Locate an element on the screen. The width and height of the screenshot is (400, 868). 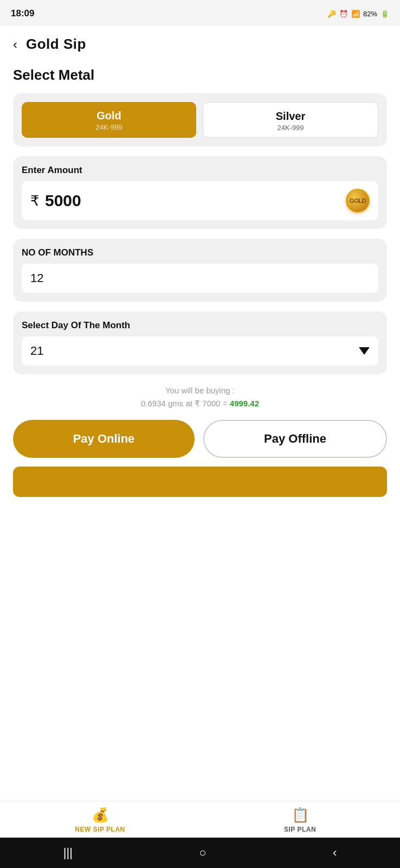
bottom-nav: 💰 NEW SIP PLAN 📋 SIP PLAN is located at coordinates (200, 819).